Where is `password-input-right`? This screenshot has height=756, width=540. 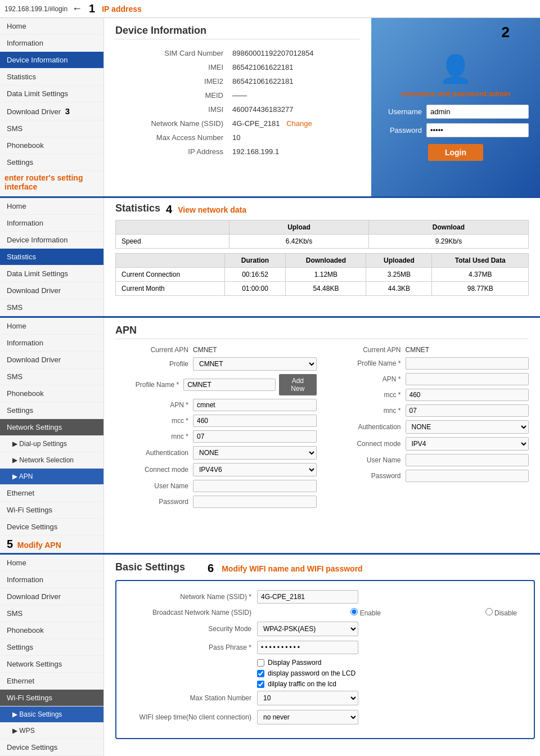 password-input-right is located at coordinates (467, 476).